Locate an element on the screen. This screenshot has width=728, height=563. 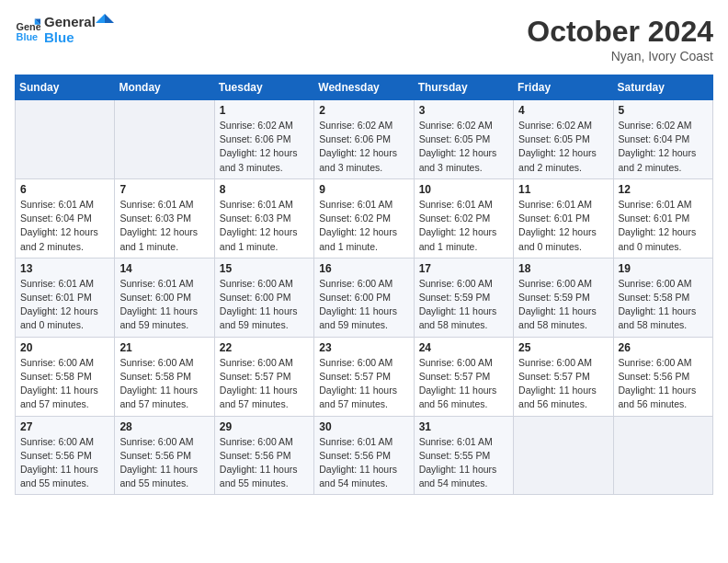
day-number: 23 is located at coordinates (364, 348).